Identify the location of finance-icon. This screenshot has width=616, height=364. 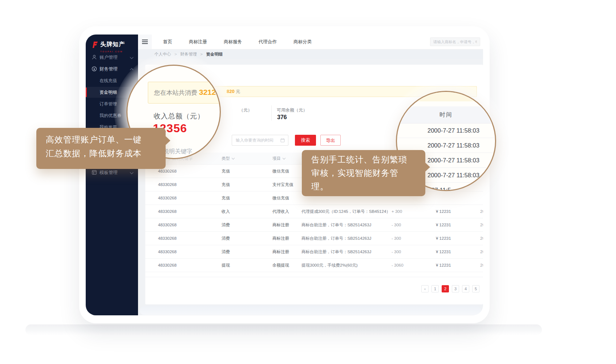
(94, 69).